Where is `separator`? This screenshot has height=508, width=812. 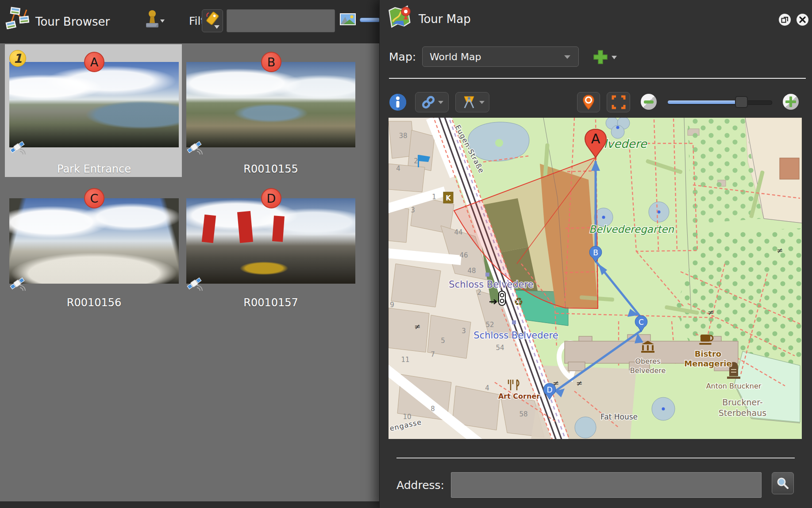 separator is located at coordinates (597, 78).